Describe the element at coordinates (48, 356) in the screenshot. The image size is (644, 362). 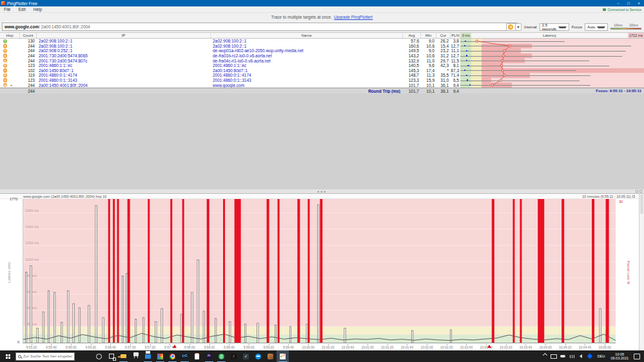
I see `taskbar-search-input` at that location.